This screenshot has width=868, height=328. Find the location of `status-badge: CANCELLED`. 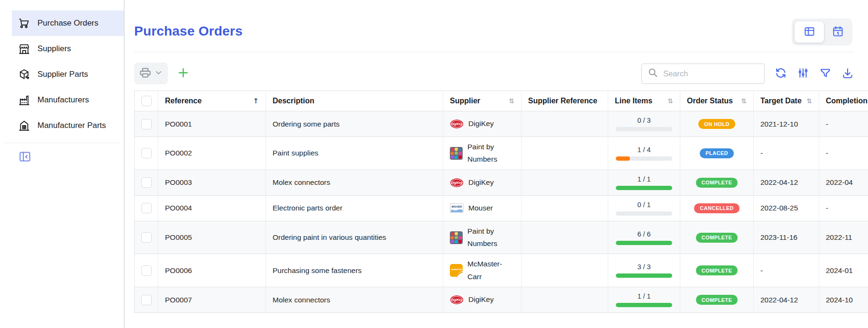

status-badge: CANCELLED is located at coordinates (717, 209).